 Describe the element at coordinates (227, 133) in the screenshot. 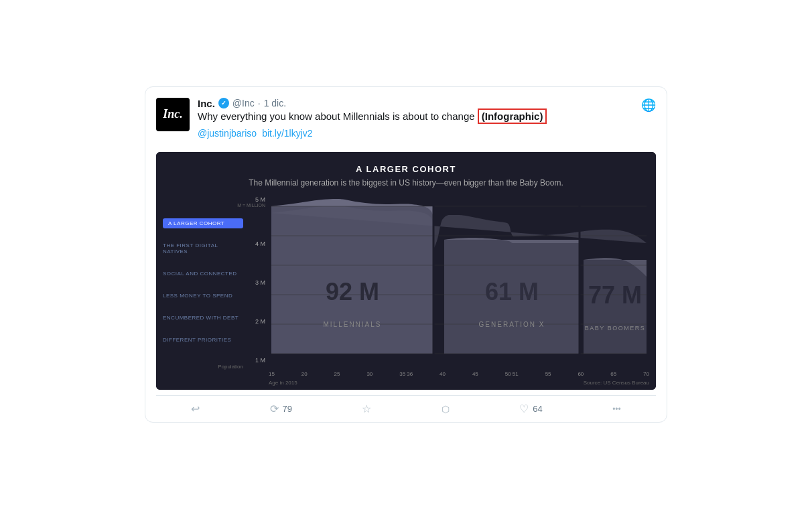

I see `mention-link: @justinjbariso` at that location.